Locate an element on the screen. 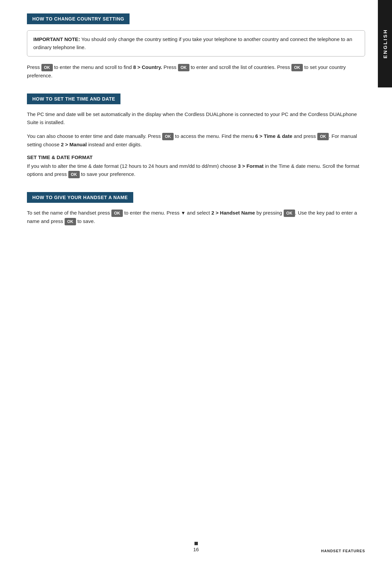 Image resolution: width=392 pixels, height=563 pixels. important-note-text: You should only change the country setti… is located at coordinates (193, 43).